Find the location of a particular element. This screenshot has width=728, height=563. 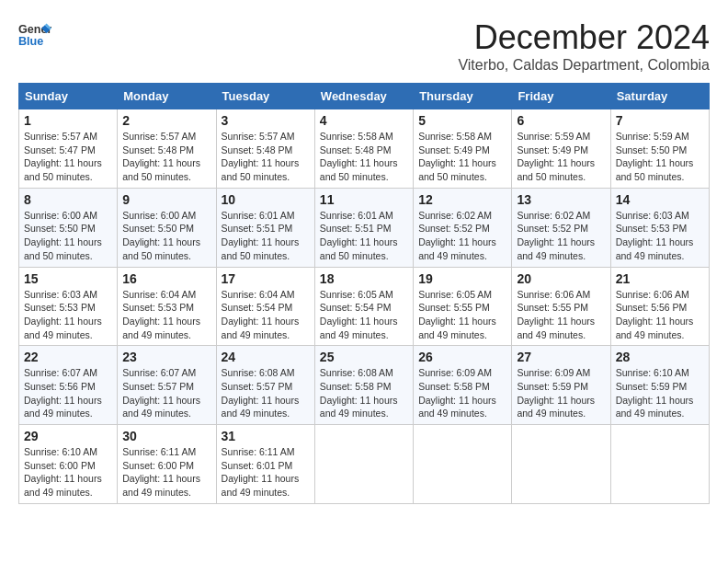

calendar-cell: 11Sunrise: 6:01 AM Sunset: 5:51 PM Dayli… is located at coordinates (364, 227).